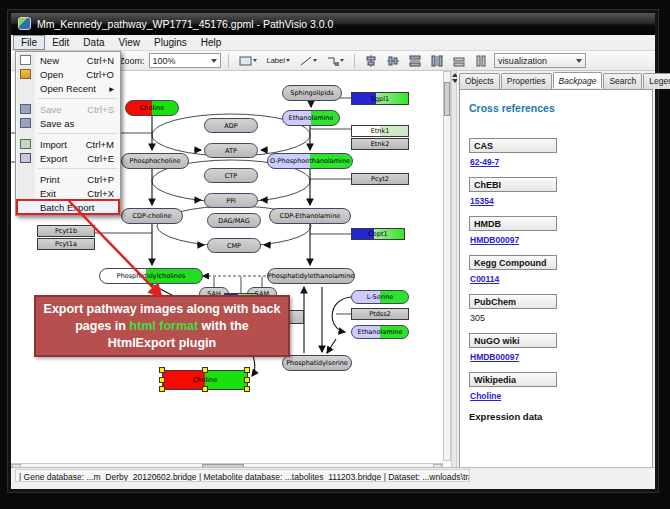 The width and height of the screenshot is (670, 509). I want to click on pathway-node-cmp: CMP, so click(234, 246).